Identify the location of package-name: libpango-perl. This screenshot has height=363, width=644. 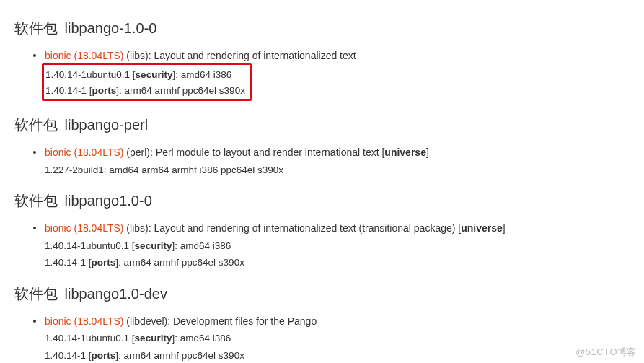
(107, 125).